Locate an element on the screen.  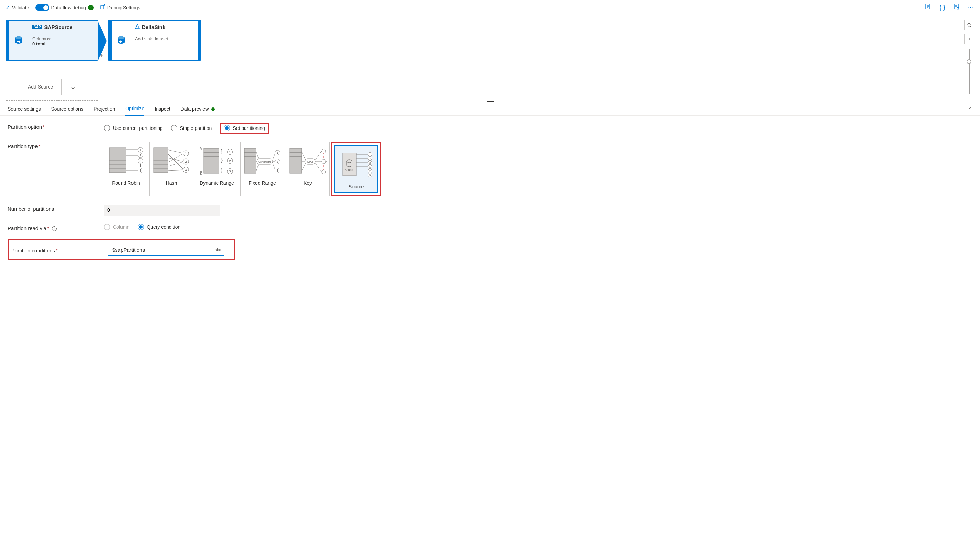
radio-single-partition: Single partition is located at coordinates (191, 128).